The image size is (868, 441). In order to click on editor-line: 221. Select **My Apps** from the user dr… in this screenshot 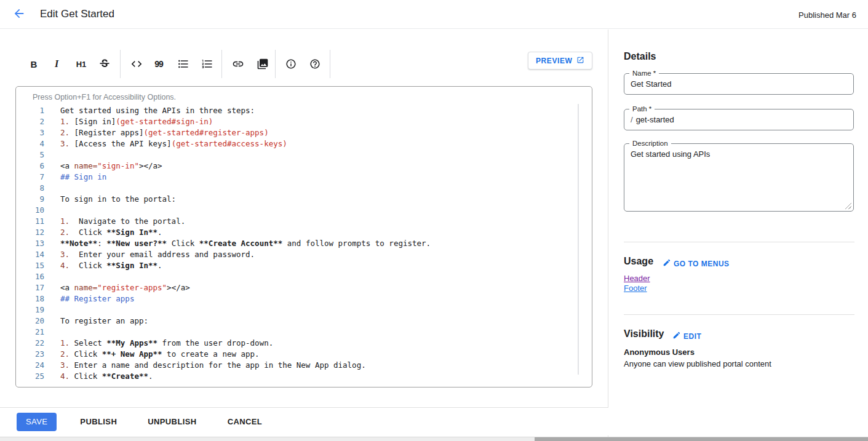, I will do `click(296, 343)`.